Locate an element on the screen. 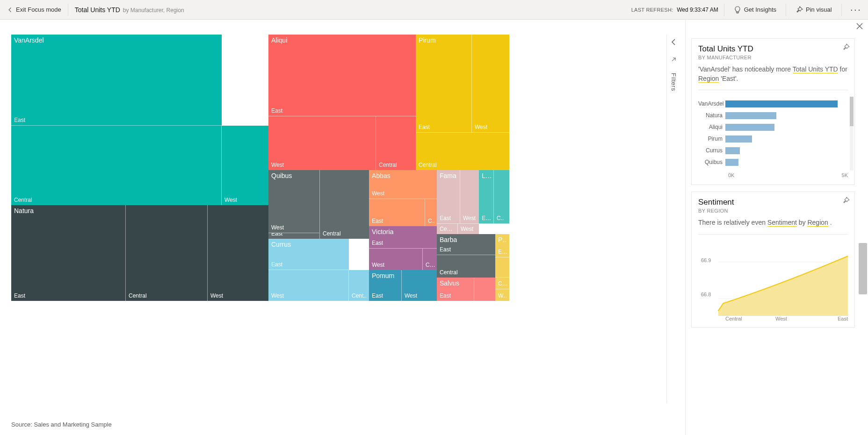  pin-visual-label: Pin visual is located at coordinates (819, 9).